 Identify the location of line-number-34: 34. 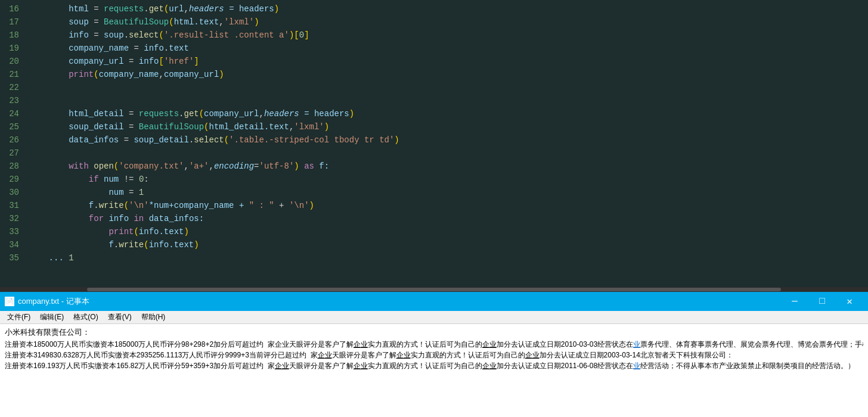
(14, 245).